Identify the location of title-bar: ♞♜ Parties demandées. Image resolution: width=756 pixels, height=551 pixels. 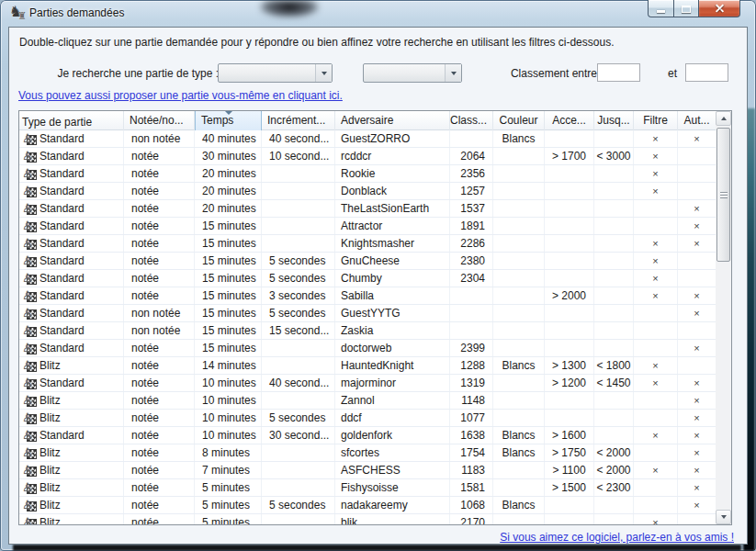
(378, 13).